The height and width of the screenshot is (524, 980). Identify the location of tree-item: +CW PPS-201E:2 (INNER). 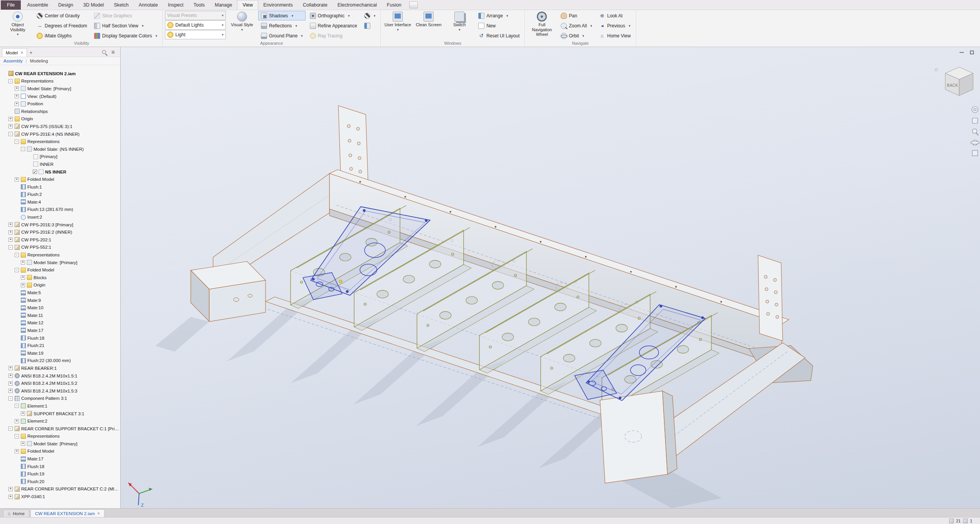
(60, 232).